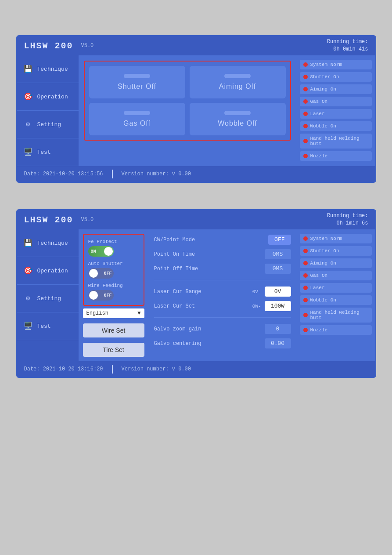 Image resolution: width=392 pixels, height=555 pixels. Describe the element at coordinates (44, 152) in the screenshot. I see `sidebar-label-test: Test` at that location.